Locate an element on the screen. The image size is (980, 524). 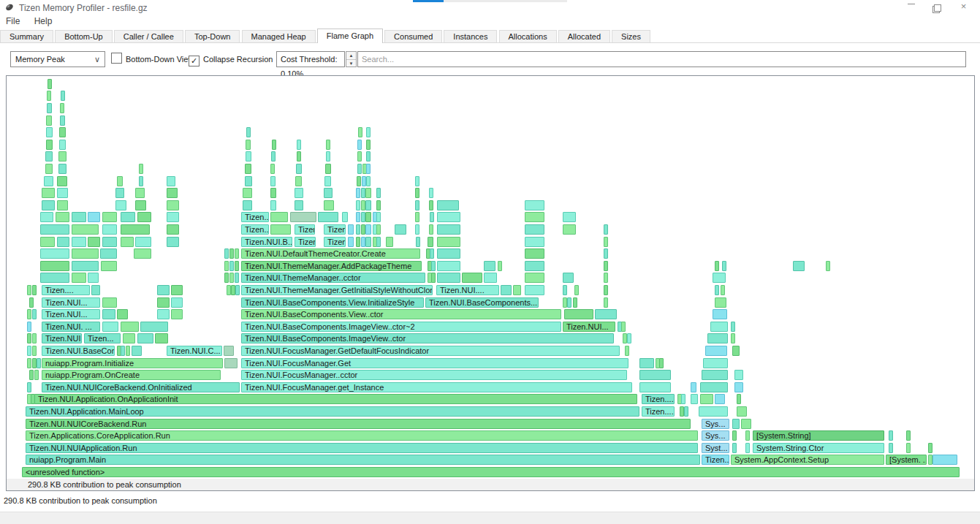
flame-block: Sys... is located at coordinates (715, 424).